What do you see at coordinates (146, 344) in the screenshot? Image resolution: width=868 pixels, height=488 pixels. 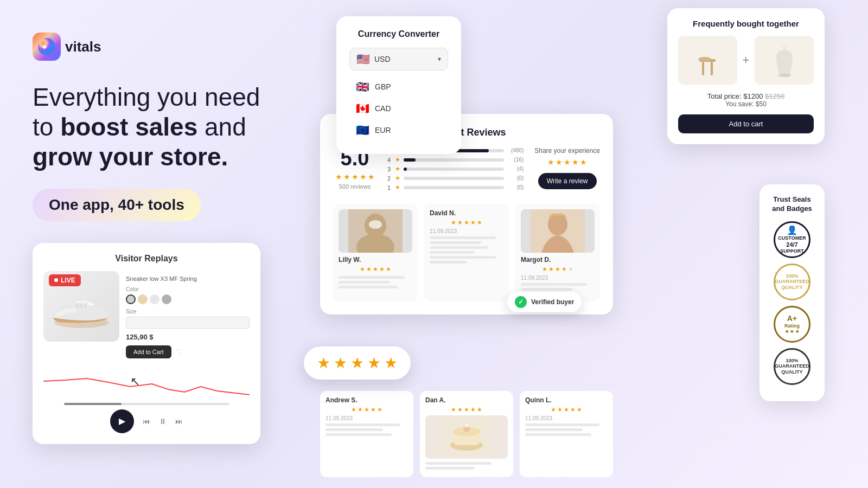 I see `visitor-replays-card: Visitor Replays LIVE` at bounding box center [146, 344].